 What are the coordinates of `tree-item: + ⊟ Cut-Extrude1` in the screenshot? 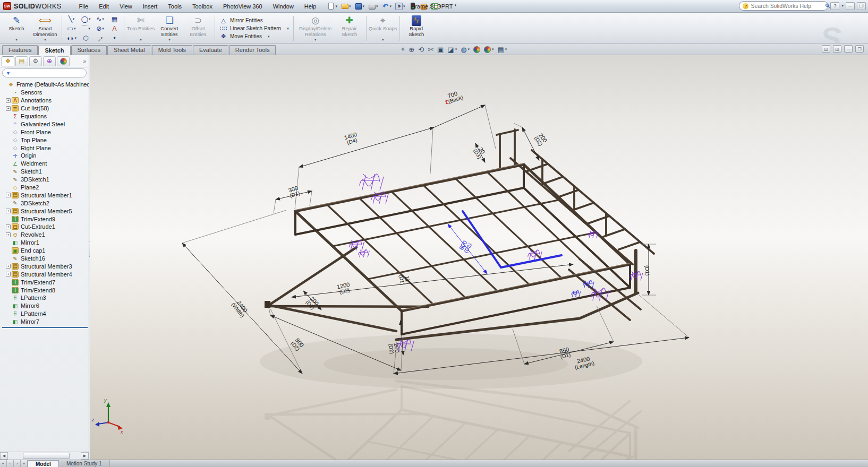 It's located at (45, 227).